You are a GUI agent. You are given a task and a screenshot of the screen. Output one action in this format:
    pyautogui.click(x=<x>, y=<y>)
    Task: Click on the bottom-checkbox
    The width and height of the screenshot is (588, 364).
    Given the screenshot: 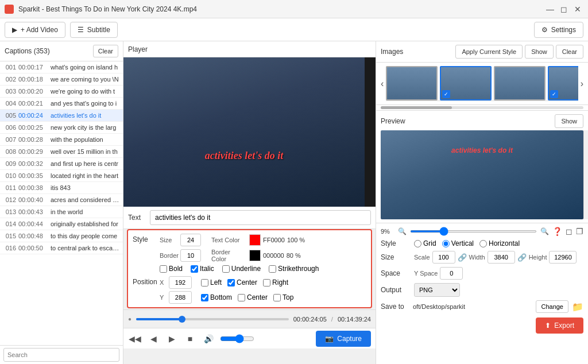 What is the action you would take?
    pyautogui.click(x=204, y=297)
    